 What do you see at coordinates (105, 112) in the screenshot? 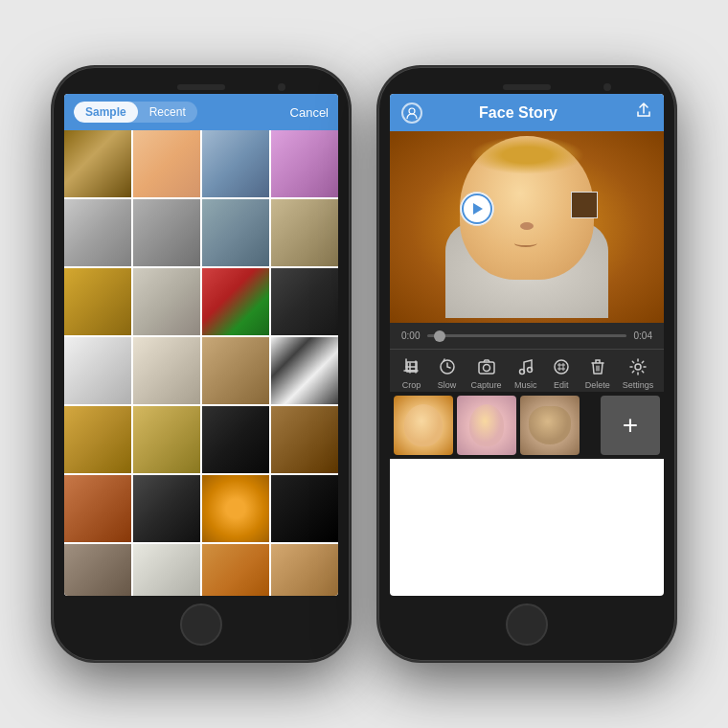
I see `tab-sample: Sample` at bounding box center [105, 112].